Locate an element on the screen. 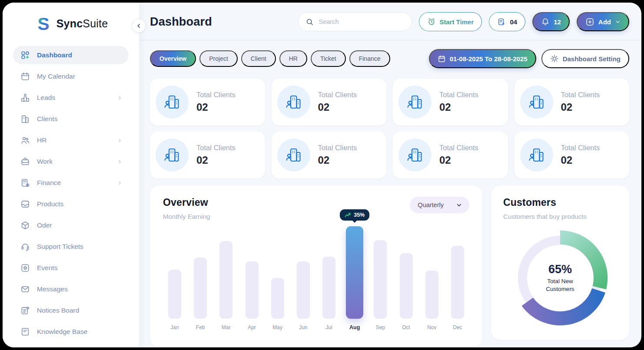 This screenshot has width=644, height=350. sidebar-item-hr: HR is located at coordinates (71, 140).